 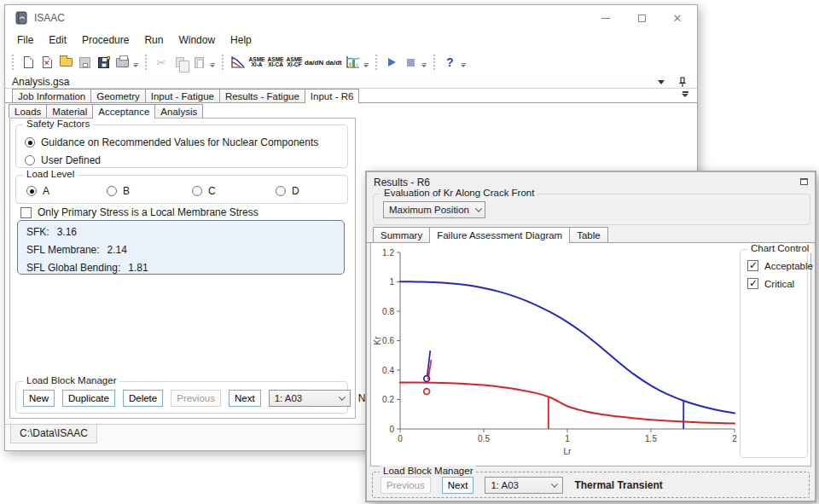 I want to click on da-dn-button: da/dN, so click(x=314, y=62).